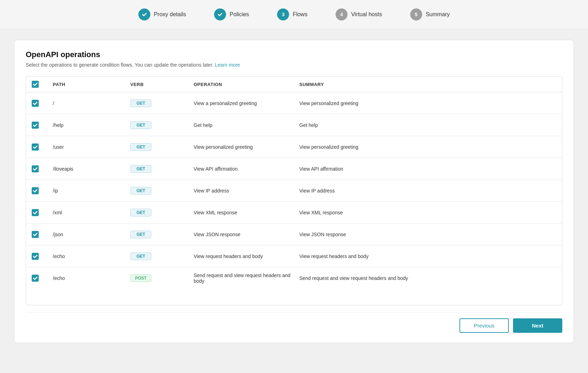 This screenshot has height=373, width=588. Describe the element at coordinates (294, 103) in the screenshot. I see `table-row: / GET View a personalized greeting View …` at that location.